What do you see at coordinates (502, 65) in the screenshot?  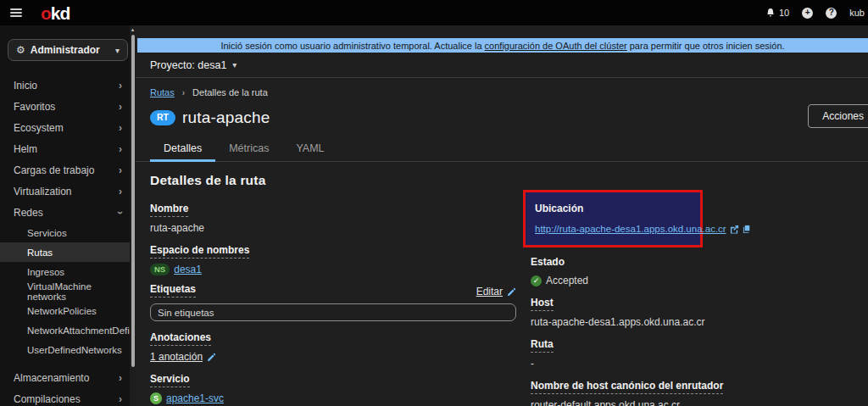 I see `project-selector: Proyecto: desa1 ▾` at bounding box center [502, 65].